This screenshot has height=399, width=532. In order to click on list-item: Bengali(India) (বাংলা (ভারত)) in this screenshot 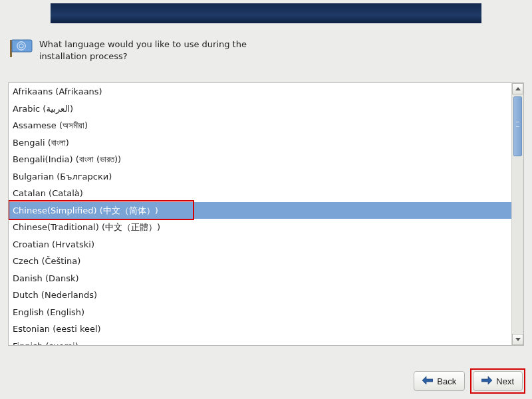, I will do `click(260, 160)`.